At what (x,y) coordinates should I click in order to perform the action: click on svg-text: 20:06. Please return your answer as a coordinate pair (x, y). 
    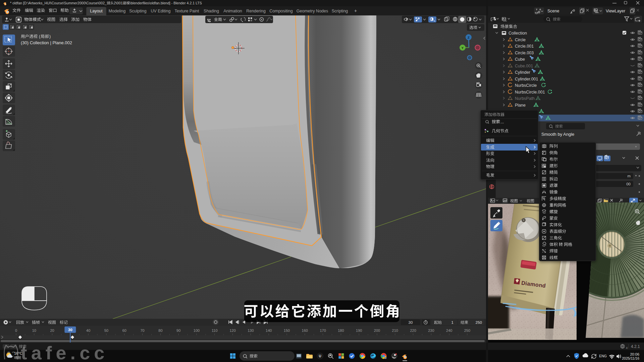
    Looking at the image, I should click on (635, 354).